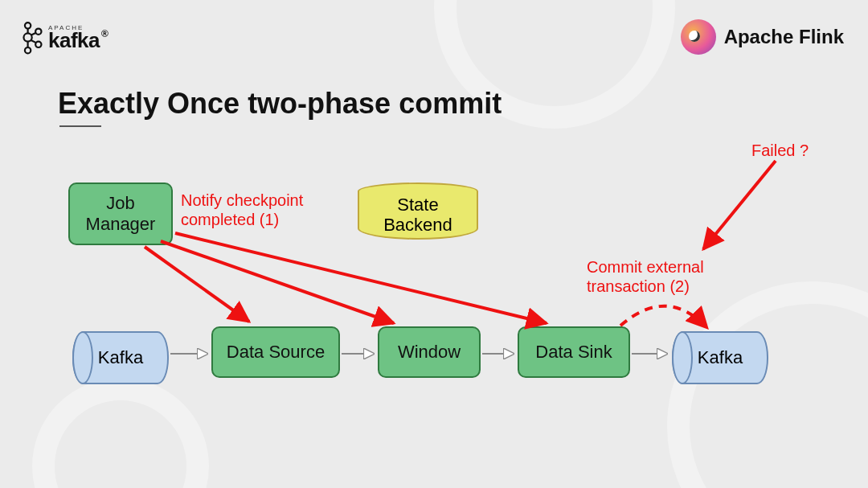 The width and height of the screenshot is (868, 488). I want to click on node-window: Window, so click(429, 352).